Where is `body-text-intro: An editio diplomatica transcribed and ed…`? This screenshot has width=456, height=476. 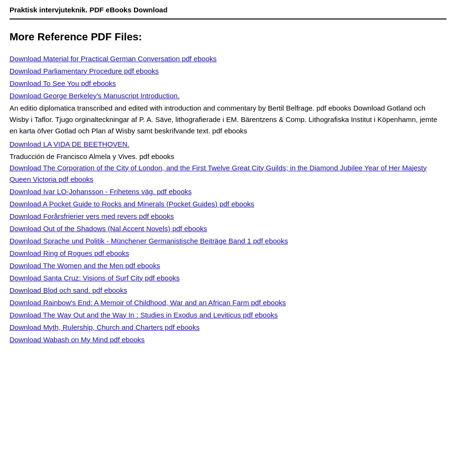 body-text-intro: An editio diplomatica transcribed and ed… is located at coordinates (228, 120).